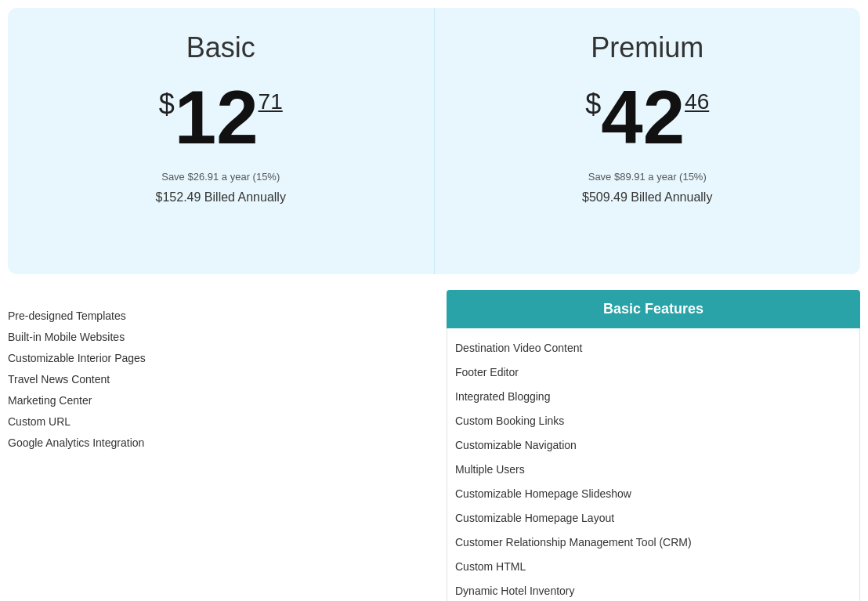 The image size is (868, 601). What do you see at coordinates (653, 445) in the screenshot?
I see `list-item: Customizable Navigation` at bounding box center [653, 445].